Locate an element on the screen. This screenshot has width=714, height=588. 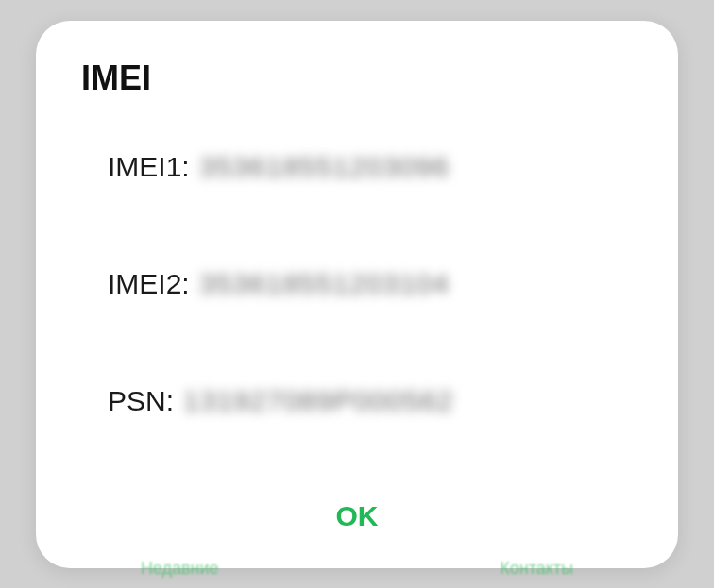
dialog-title: IMEI is located at coordinates (357, 78).